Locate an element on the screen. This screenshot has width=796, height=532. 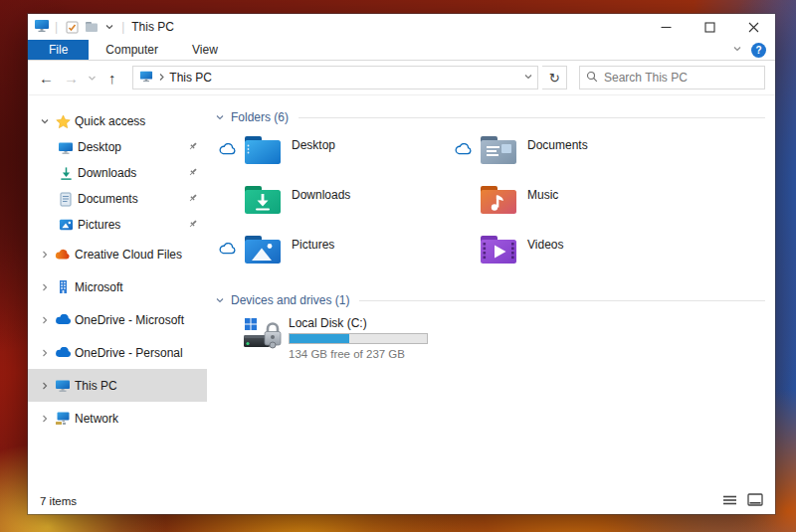
downloads-icon is located at coordinates (66, 173).